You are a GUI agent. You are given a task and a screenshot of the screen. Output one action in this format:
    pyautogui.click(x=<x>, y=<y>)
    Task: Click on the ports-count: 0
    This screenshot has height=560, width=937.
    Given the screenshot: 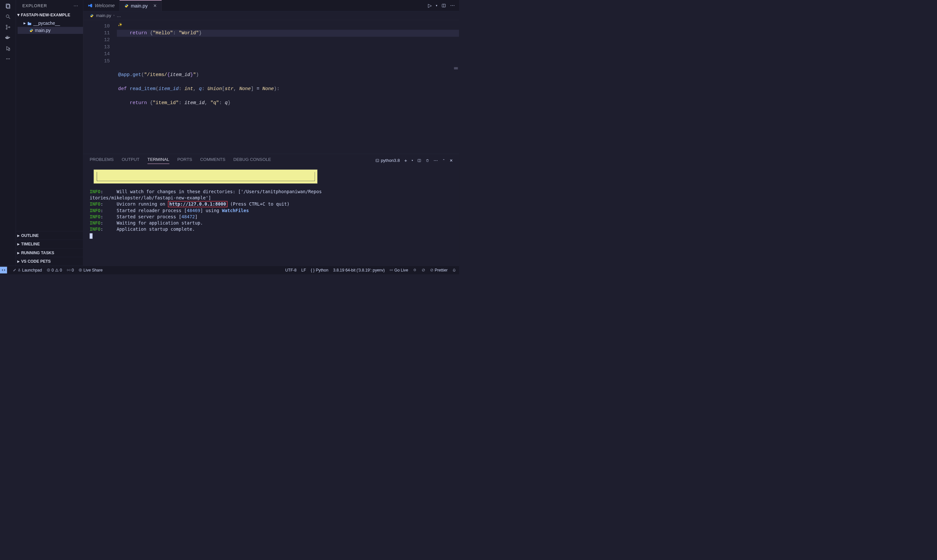 What is the action you would take?
    pyautogui.click(x=73, y=270)
    